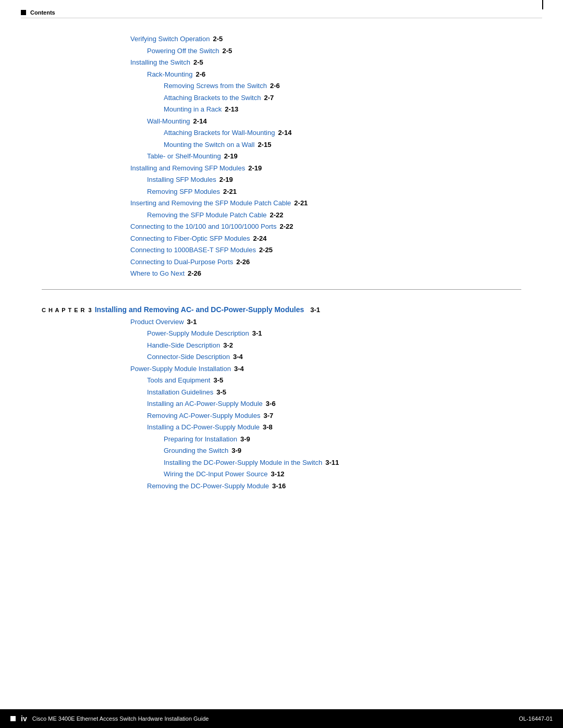  What do you see at coordinates (268, 427) in the screenshot?
I see `toc-page-number: 3-8` at bounding box center [268, 427].